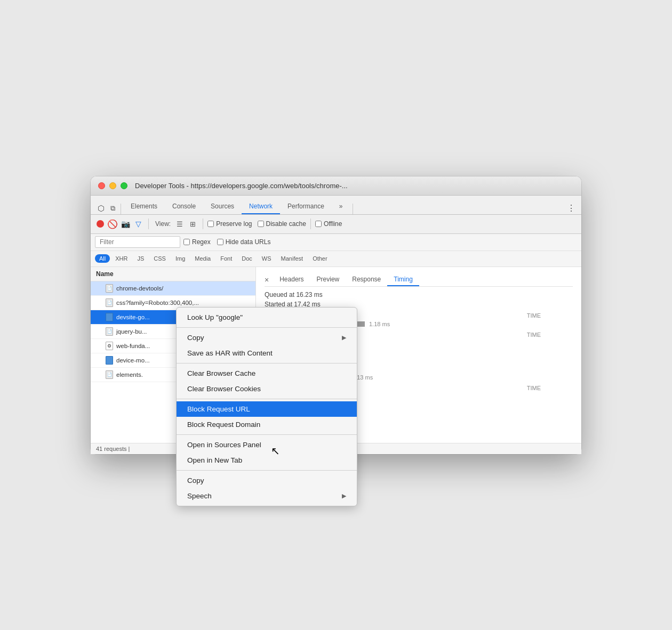 This screenshot has height=630, width=672. Describe the element at coordinates (211, 224) in the screenshot. I see `preserve-log-checkbox` at that location.